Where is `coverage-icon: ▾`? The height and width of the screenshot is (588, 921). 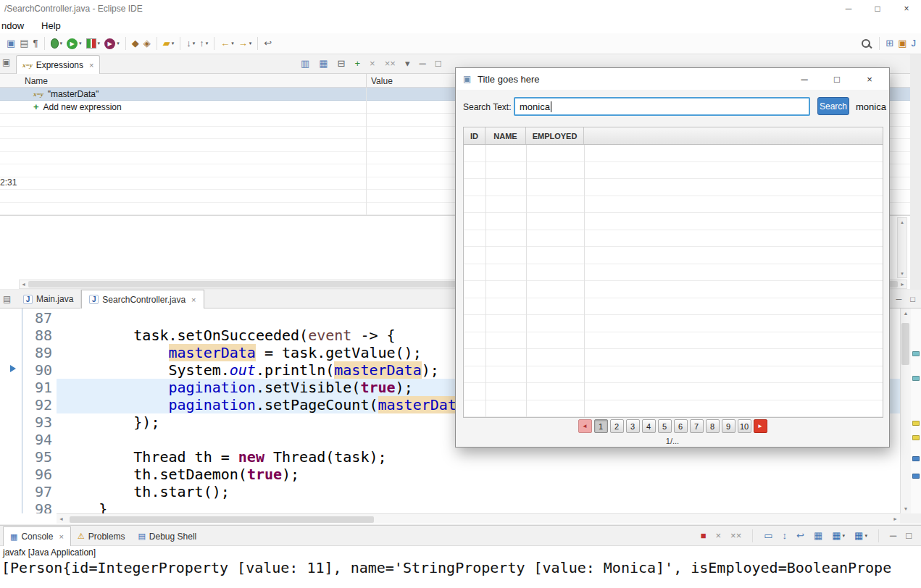
coverage-icon: ▾ is located at coordinates (93, 43).